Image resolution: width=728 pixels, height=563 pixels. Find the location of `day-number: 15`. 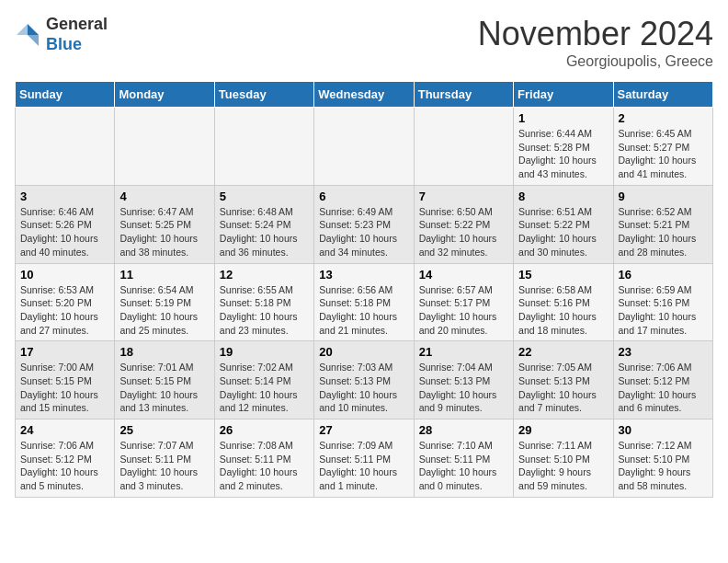

day-number: 15 is located at coordinates (563, 274).